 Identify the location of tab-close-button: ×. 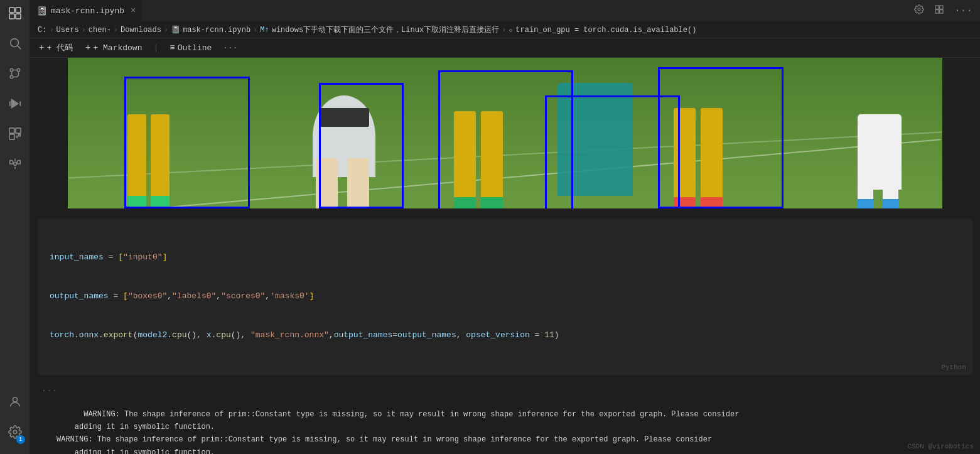
(133, 11).